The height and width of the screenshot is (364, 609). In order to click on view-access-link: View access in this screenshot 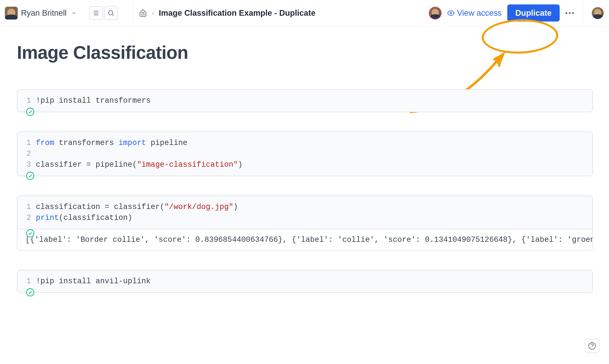, I will do `click(475, 13)`.